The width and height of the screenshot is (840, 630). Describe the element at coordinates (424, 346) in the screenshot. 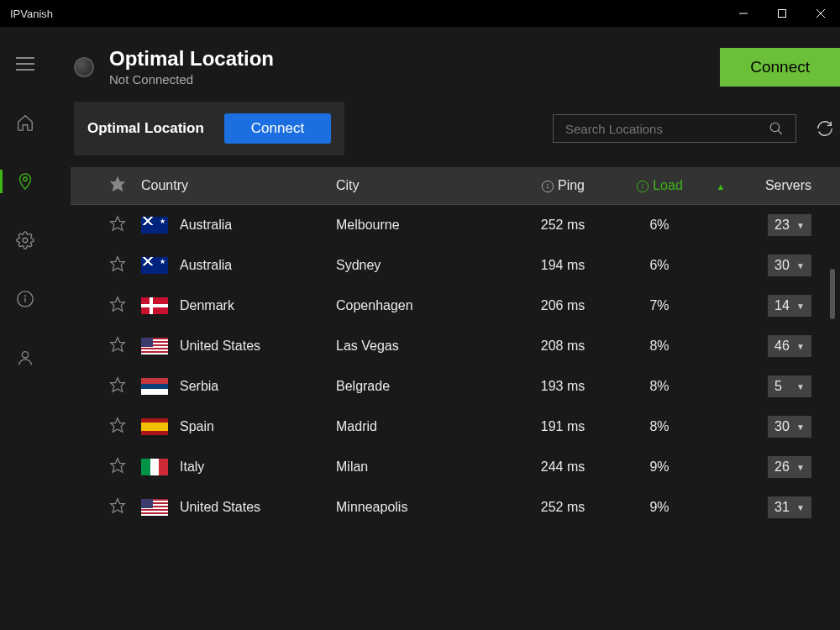

I see `city-cell: Las Vegas` at that location.